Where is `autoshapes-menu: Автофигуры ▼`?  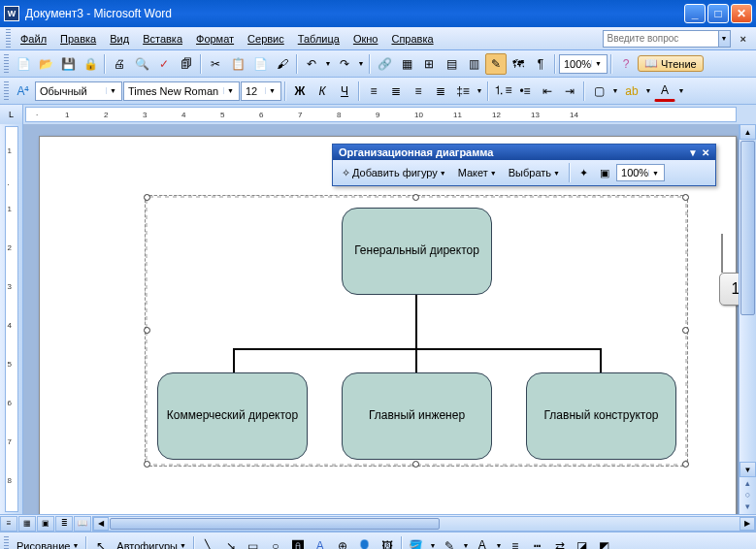
autoshapes-menu: Автофигуры ▼ is located at coordinates (151, 545).